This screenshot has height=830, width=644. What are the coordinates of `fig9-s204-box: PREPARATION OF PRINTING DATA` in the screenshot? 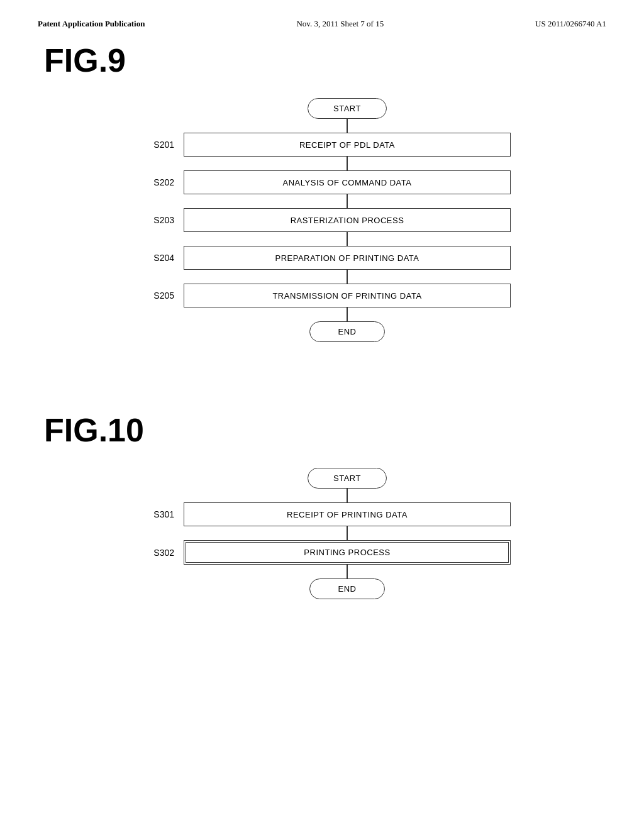 It's located at (347, 258).